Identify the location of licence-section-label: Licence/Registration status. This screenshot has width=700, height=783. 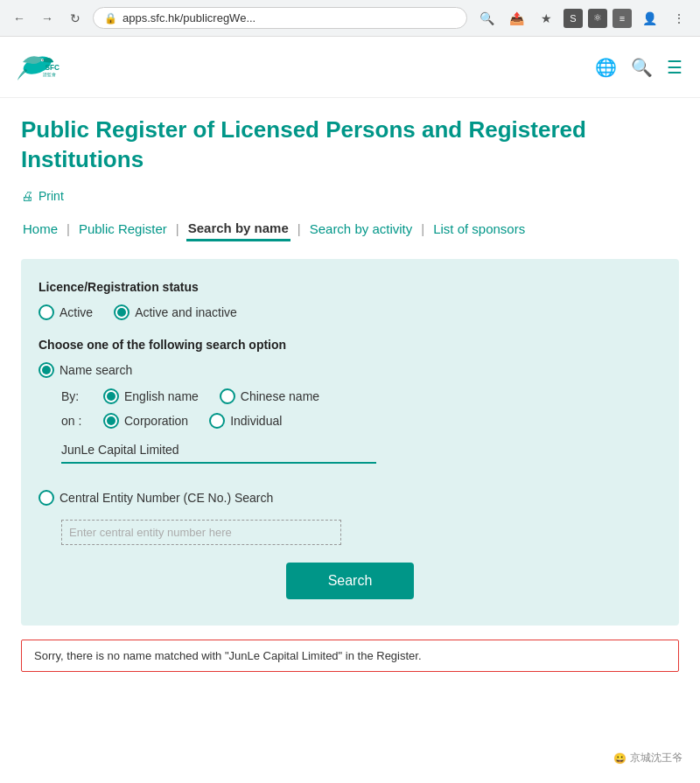
(350, 287).